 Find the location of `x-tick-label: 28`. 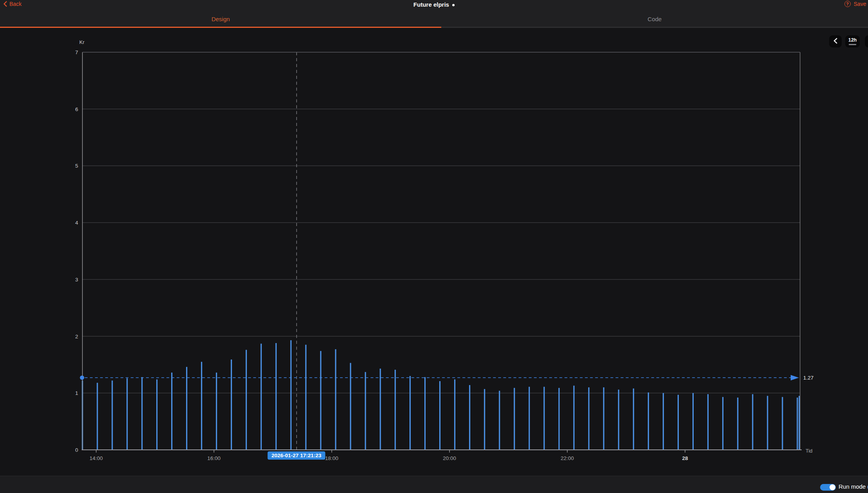

x-tick-label: 28 is located at coordinates (685, 458).